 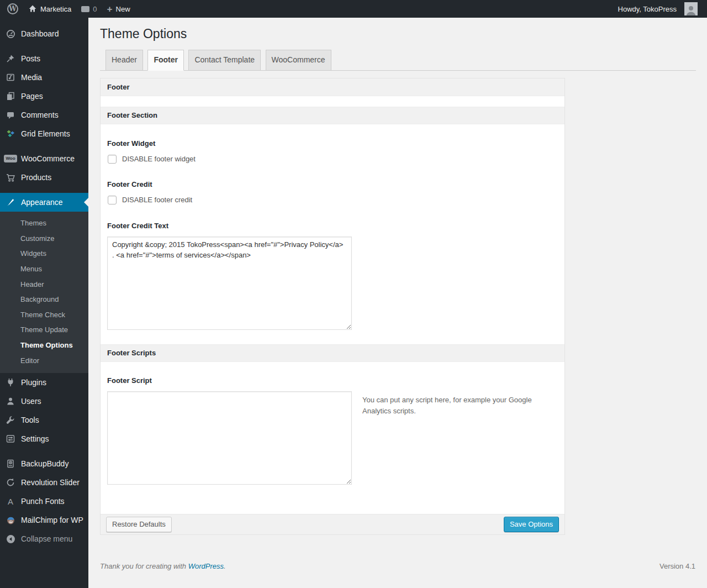 What do you see at coordinates (110, 9) in the screenshot?
I see `plus-icon: +` at bounding box center [110, 9].